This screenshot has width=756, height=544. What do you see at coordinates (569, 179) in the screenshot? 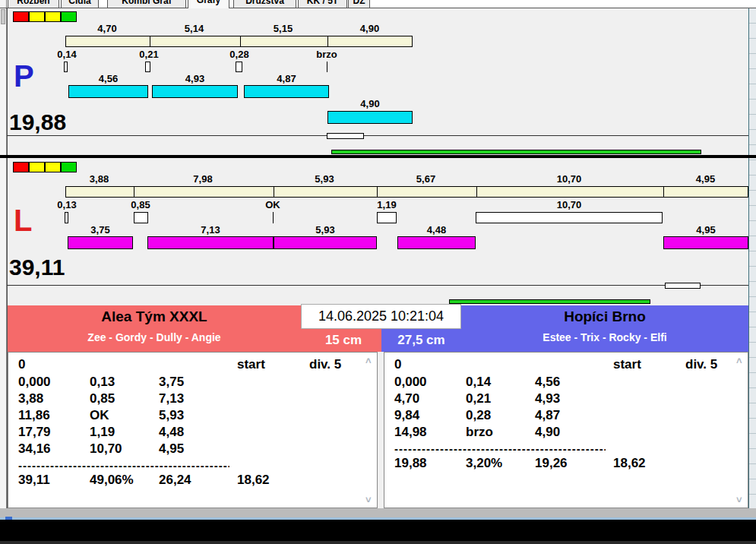
I see `l-segment-label: 10,70` at bounding box center [569, 179].